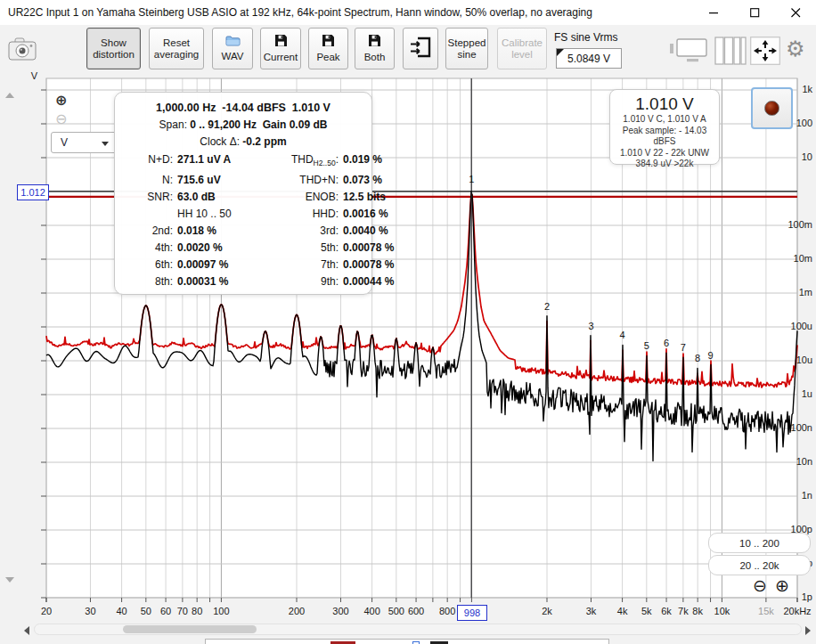 Image resolution: width=816 pixels, height=644 pixels. Describe the element at coordinates (759, 565) in the screenshot. I see `range-20-20k-button: 20 .. 20k` at that location.